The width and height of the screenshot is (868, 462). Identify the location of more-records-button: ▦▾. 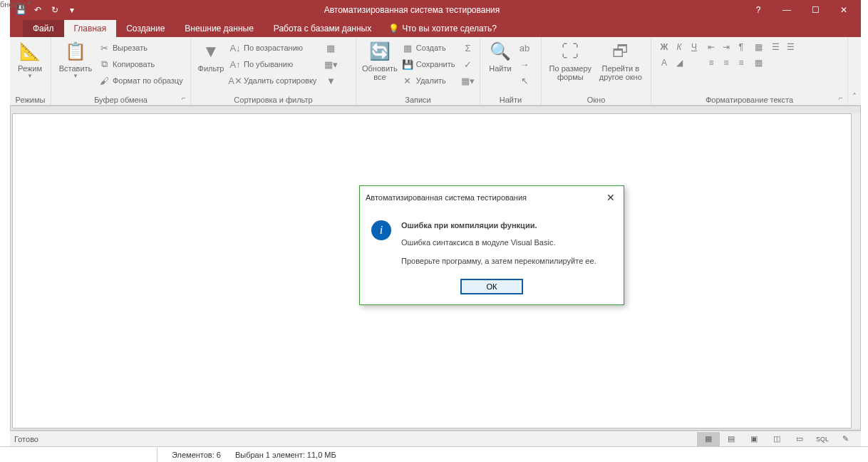
(467, 81).